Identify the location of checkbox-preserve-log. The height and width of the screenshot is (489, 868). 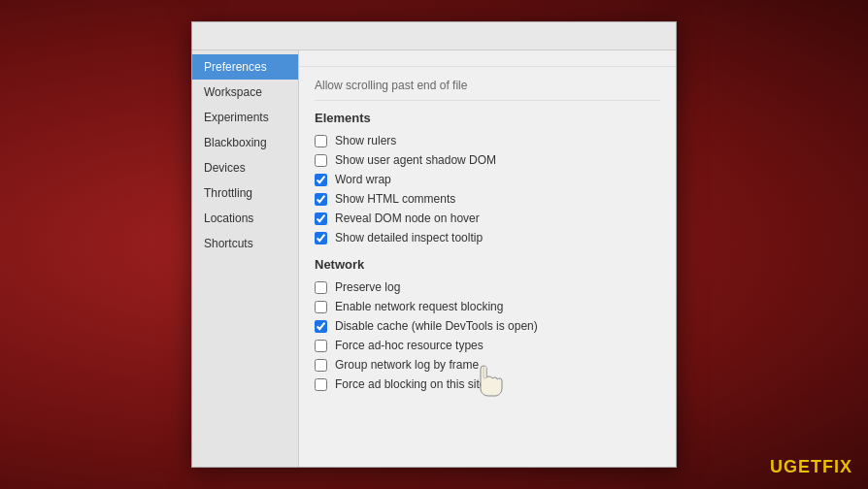
(320, 287).